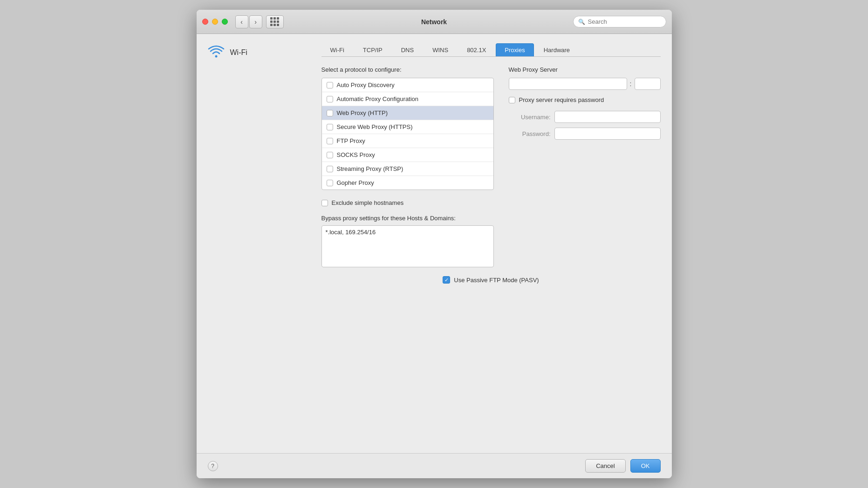 The width and height of the screenshot is (868, 488). I want to click on back-button: ‹, so click(242, 22).